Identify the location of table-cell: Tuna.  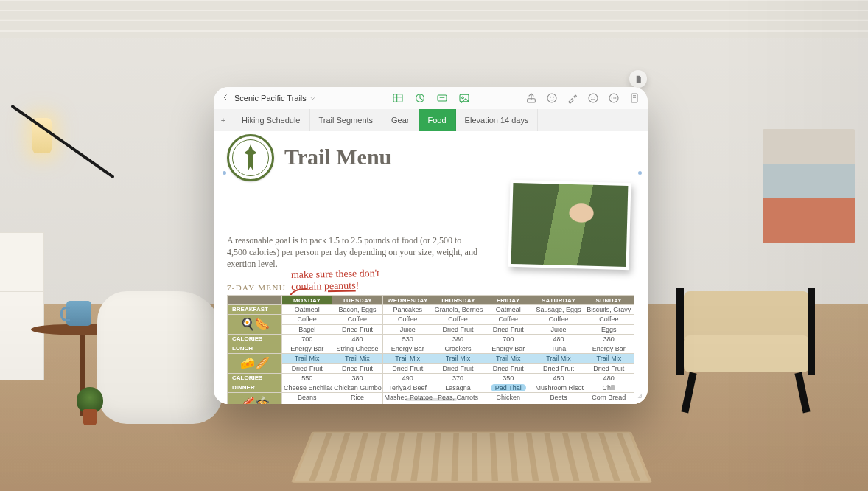
(559, 349).